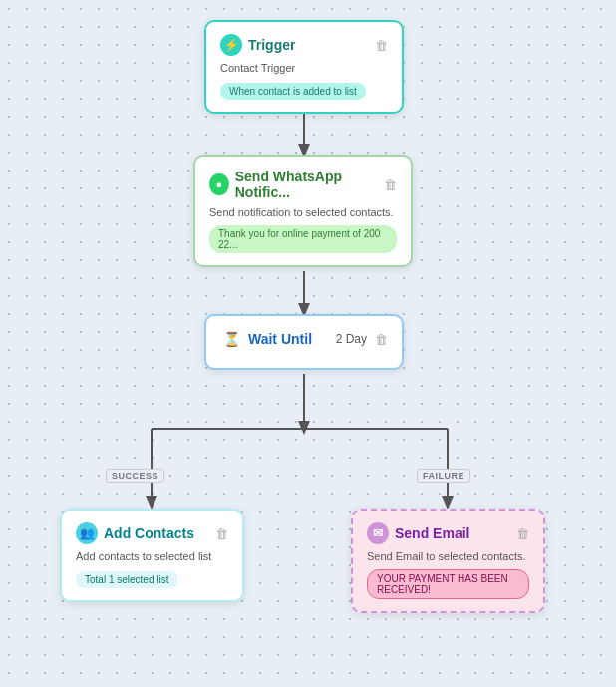  I want to click on whatsapp-tag: Thank you for online payment of 200 22..…, so click(303, 239).